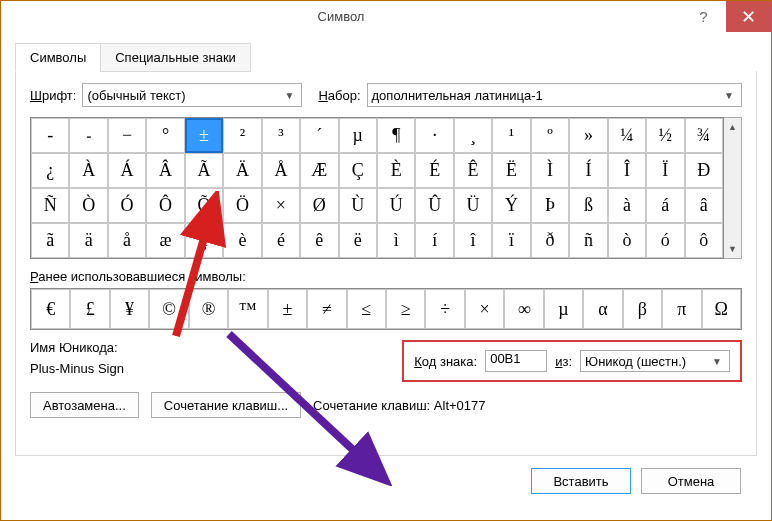  What do you see at coordinates (127, 136) in the screenshot?
I see `grid-cell: −` at bounding box center [127, 136].